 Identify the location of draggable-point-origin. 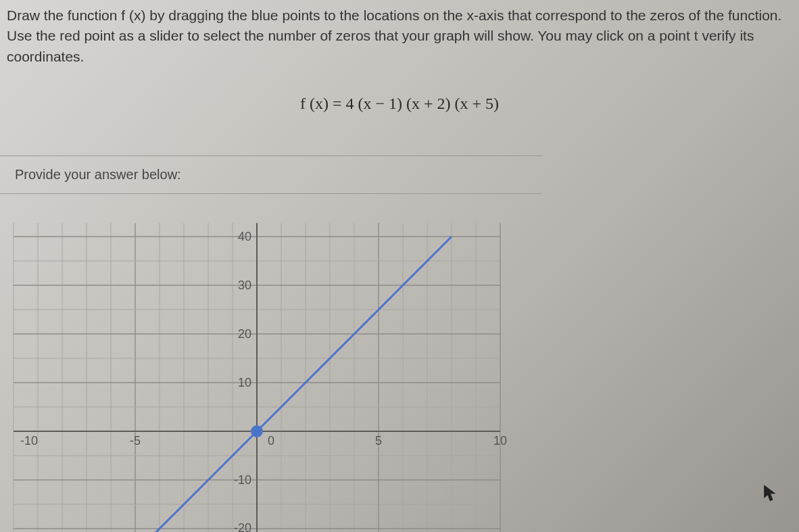
(257, 431).